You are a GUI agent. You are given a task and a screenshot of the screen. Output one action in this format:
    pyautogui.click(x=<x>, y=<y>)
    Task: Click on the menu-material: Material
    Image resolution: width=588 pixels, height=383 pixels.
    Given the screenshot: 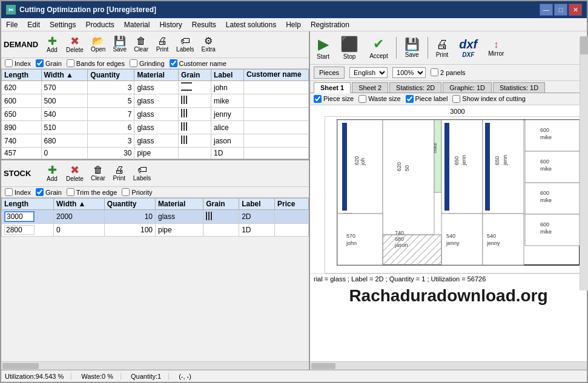 What is the action you would take?
    pyautogui.click(x=137, y=24)
    